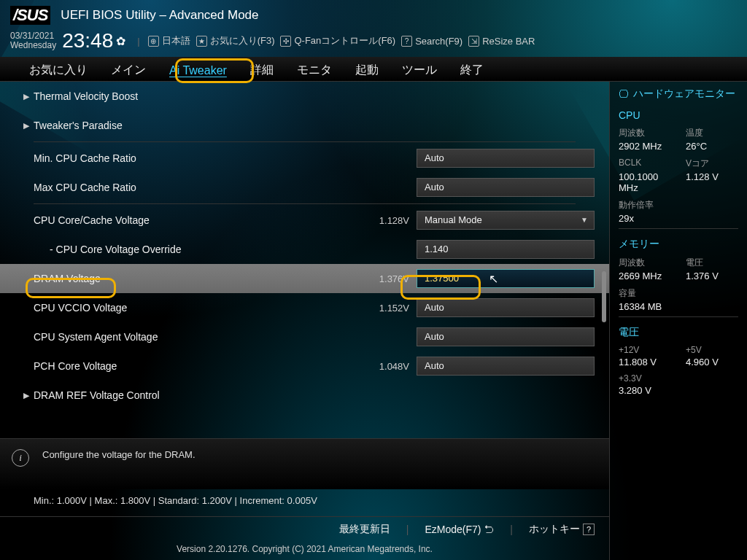  I want to click on voltage-section-label: 電圧, so click(678, 332).